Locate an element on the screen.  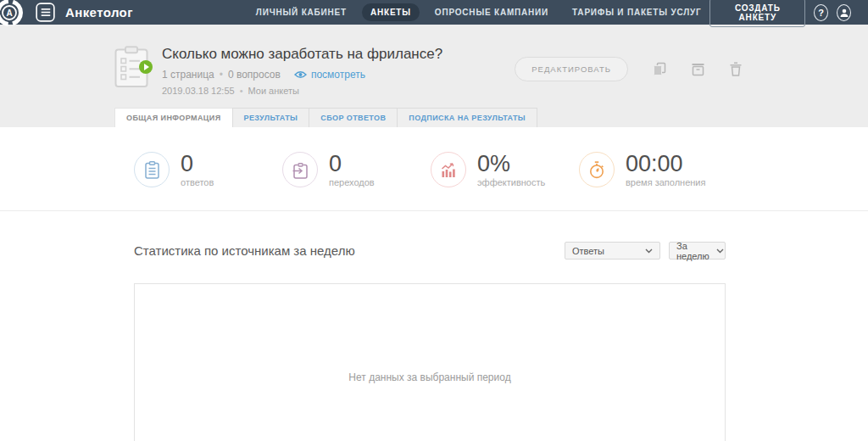
stopwatch-icon is located at coordinates (597, 170).